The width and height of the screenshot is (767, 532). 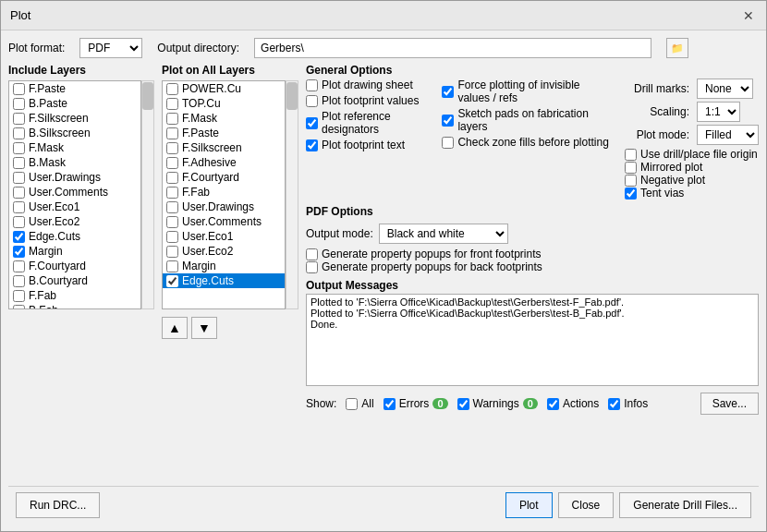 What do you see at coordinates (464, 405) in the screenshot?
I see `show-warnings-checkbox` at bounding box center [464, 405].